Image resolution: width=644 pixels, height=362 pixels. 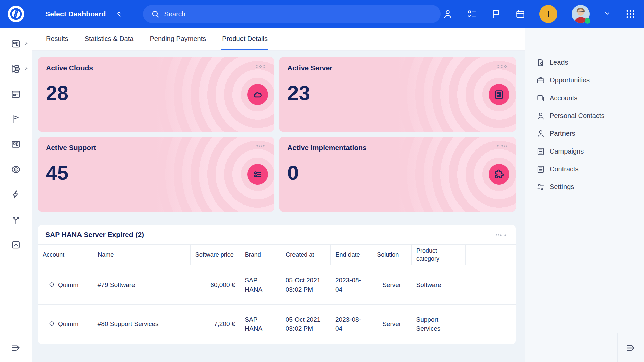 What do you see at coordinates (215, 324) in the screenshot?
I see `software-price-cell: 7,200 €` at bounding box center [215, 324].